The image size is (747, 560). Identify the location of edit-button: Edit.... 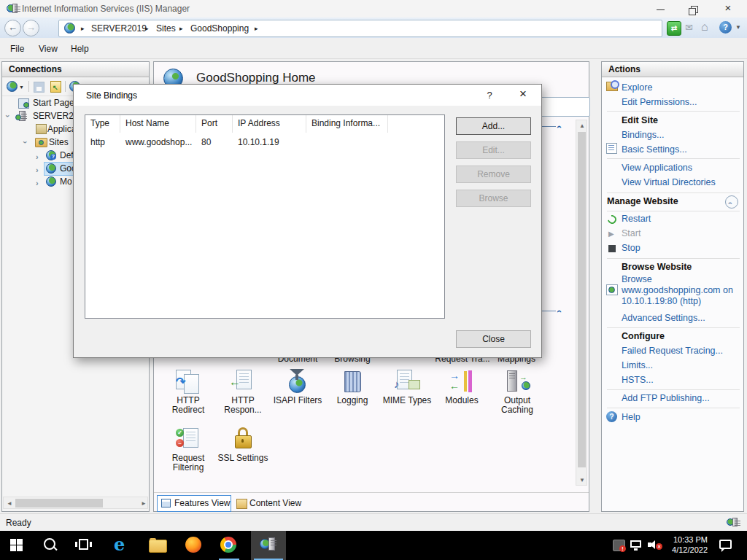
(493, 150).